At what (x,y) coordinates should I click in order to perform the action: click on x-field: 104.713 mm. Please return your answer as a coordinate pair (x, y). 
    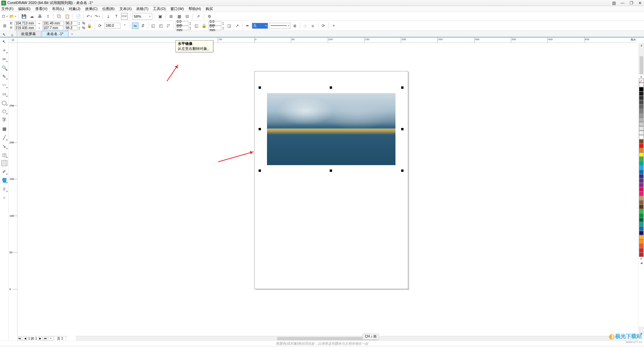
    Looking at the image, I should click on (25, 23).